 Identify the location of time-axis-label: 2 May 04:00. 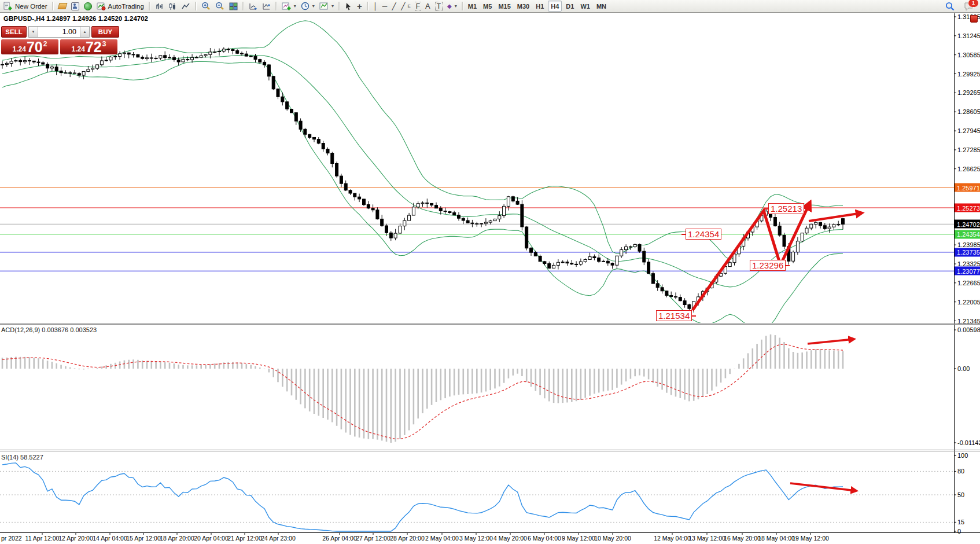
(442, 538).